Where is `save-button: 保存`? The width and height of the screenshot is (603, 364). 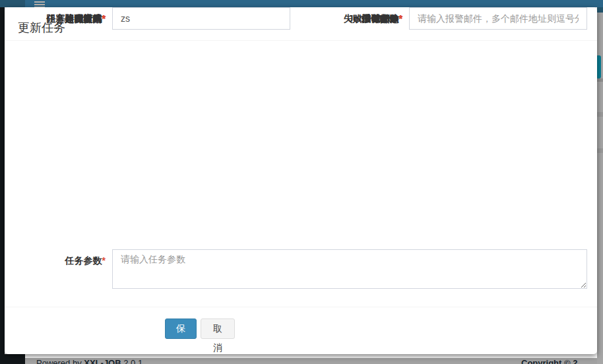
save-button: 保存 is located at coordinates (181, 328).